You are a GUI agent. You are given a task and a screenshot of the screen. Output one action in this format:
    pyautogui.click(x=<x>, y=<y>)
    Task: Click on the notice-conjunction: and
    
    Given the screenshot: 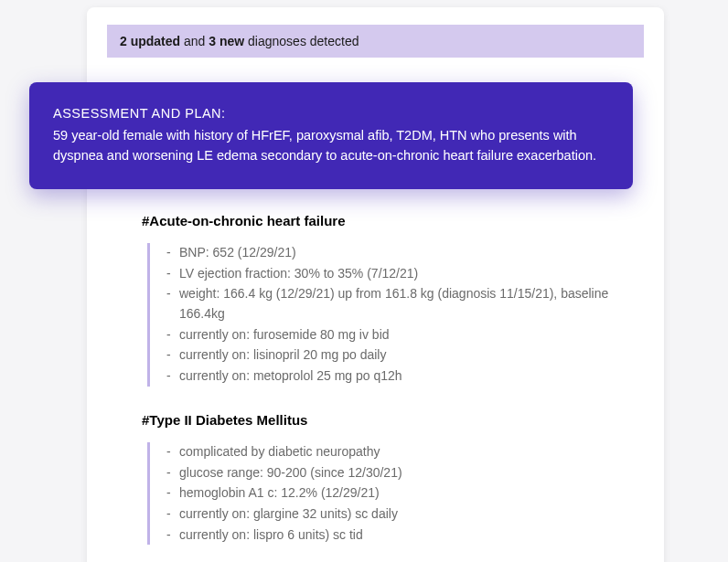 What is the action you would take?
    pyautogui.click(x=194, y=41)
    